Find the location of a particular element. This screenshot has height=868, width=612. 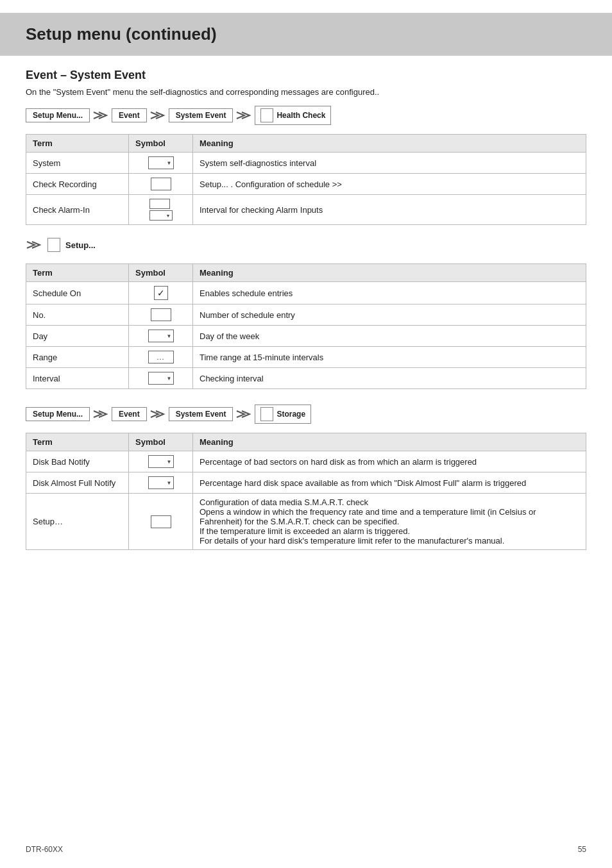

symbol-day is located at coordinates (161, 336).